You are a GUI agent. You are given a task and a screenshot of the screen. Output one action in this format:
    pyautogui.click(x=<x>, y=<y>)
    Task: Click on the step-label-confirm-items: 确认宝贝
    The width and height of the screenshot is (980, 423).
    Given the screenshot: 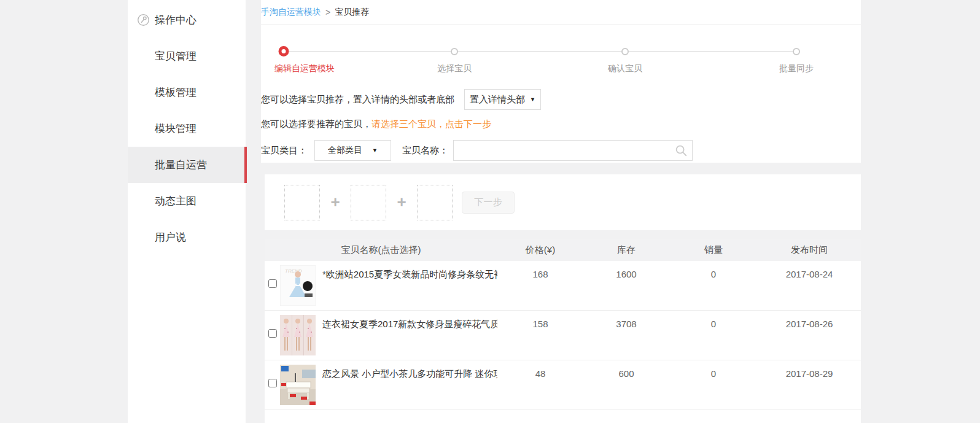 What is the action you would take?
    pyautogui.click(x=625, y=69)
    